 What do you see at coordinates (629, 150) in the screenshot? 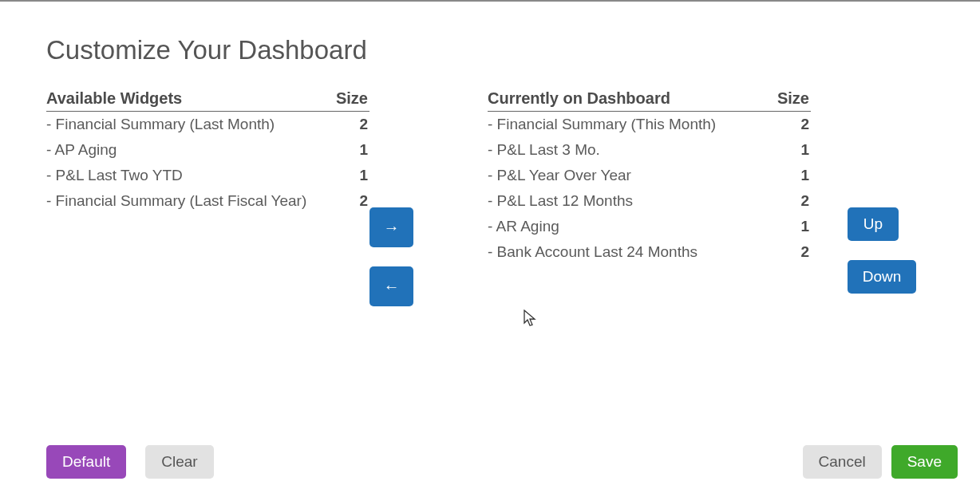
I see `widget-name: - P&L Last 3 Mo.` at bounding box center [629, 150].